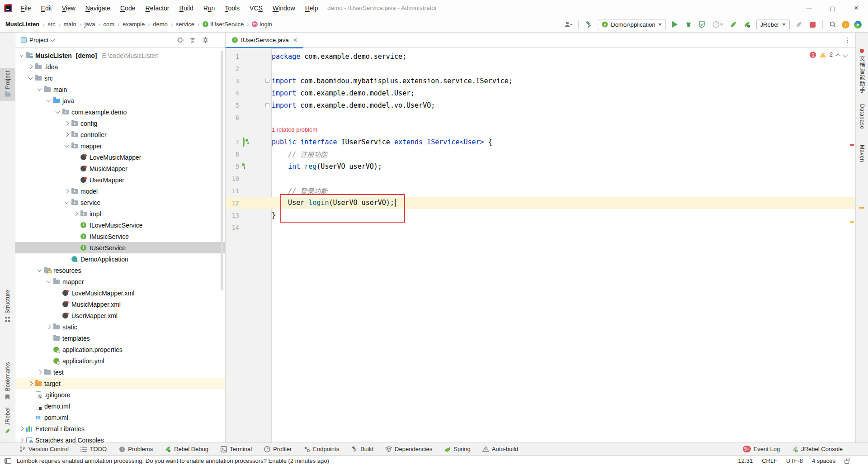  Describe the element at coordinates (856, 8) in the screenshot. I see `close-icon: ×` at that location.